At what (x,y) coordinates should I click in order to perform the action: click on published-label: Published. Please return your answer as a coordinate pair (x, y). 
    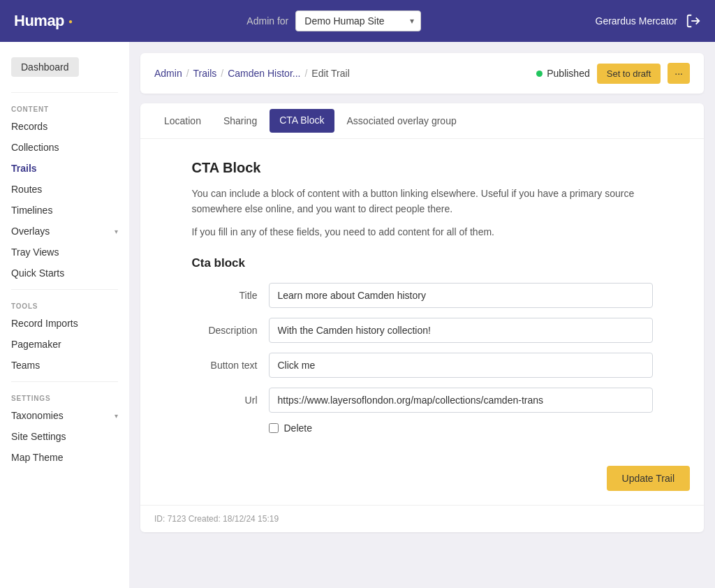
    Looking at the image, I should click on (568, 73).